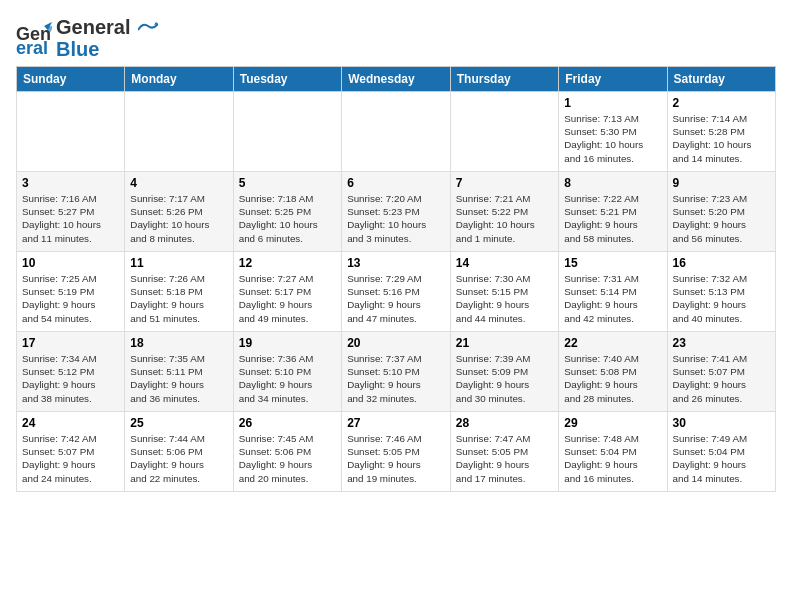 The width and height of the screenshot is (792, 612). What do you see at coordinates (722, 80) in the screenshot?
I see `col-header-saturday: Saturday` at bounding box center [722, 80].